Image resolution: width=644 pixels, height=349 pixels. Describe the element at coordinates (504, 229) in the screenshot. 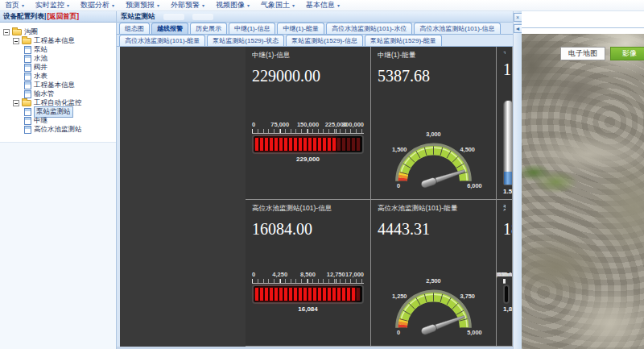

I see `widget-value: 1801.61` at that location.